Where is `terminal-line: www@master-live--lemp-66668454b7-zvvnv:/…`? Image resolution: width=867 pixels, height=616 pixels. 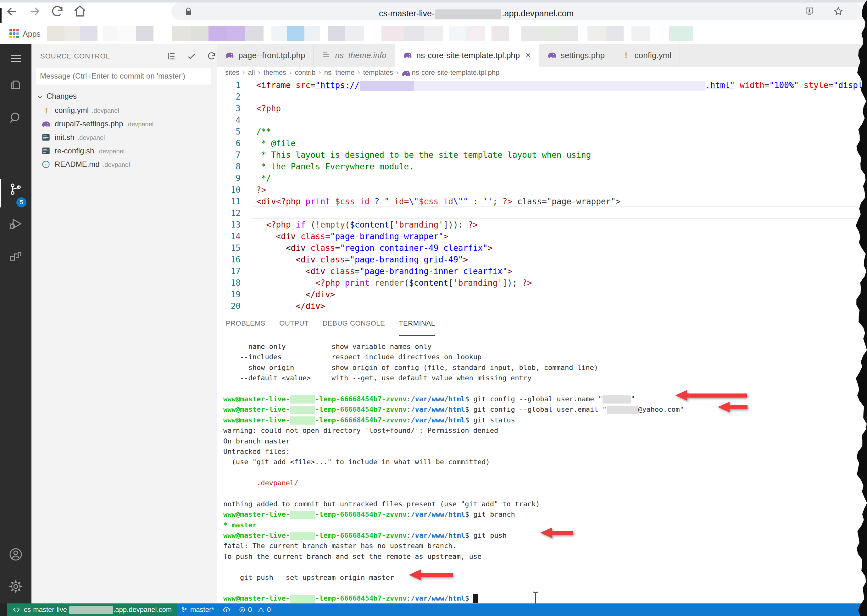
terminal-line: www@master-live--lemp-66668454b7-zvvnv:/… is located at coordinates (544, 399).